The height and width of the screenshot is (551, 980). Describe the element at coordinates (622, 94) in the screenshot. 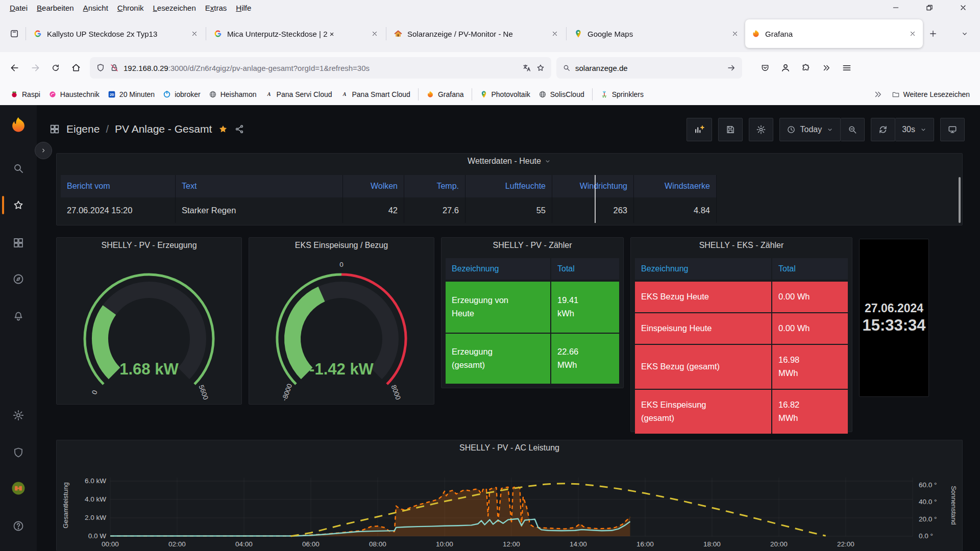

I see `bookmark-sprinklers: Sprinklers` at that location.